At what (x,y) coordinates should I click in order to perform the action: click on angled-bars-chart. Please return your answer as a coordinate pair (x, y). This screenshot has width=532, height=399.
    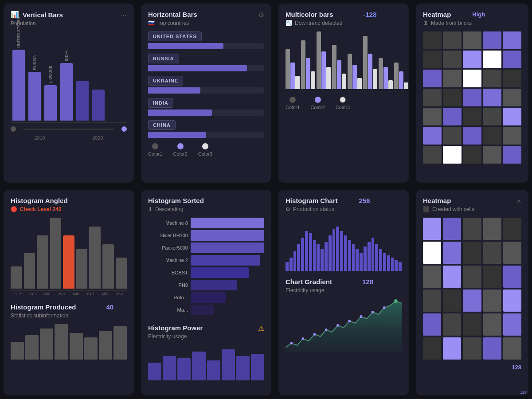
    Looking at the image, I should click on (69, 253).